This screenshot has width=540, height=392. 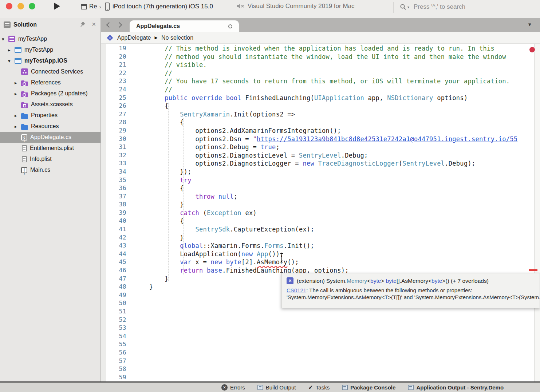 What do you see at coordinates (50, 126) in the screenshot?
I see `sidebar-item-resources: ▸Resources` at bounding box center [50, 126].